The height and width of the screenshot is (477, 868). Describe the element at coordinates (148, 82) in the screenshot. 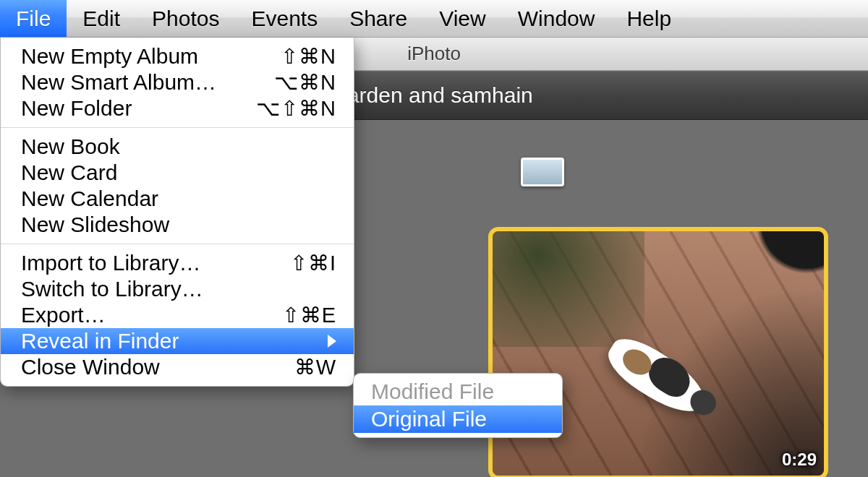

I see `menuitem-label: New Smart Album…` at that location.